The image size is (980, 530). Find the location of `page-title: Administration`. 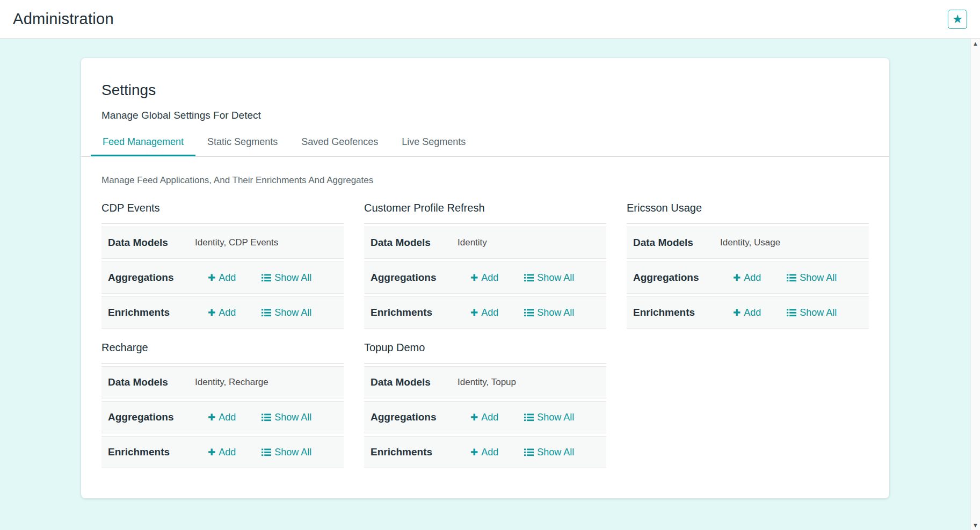

page-title: Administration is located at coordinates (63, 19).